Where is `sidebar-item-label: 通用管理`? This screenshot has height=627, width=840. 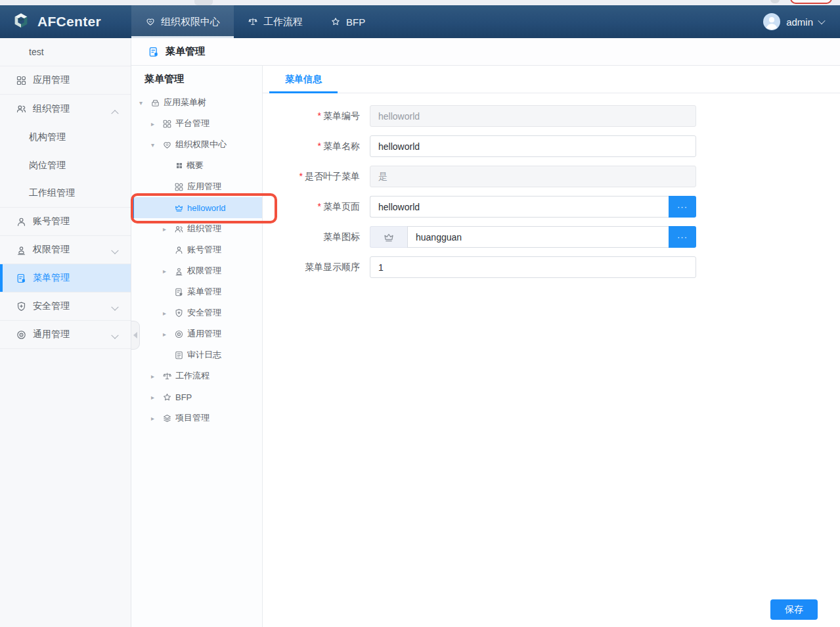
sidebar-item-label: 通用管理 is located at coordinates (51, 335).